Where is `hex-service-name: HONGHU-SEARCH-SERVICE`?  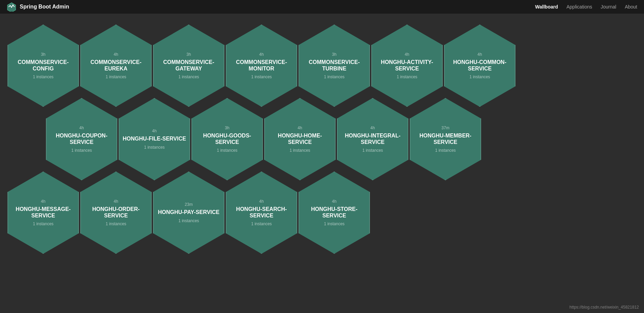 hex-service-name: HONGHU-SEARCH-SERVICE is located at coordinates (261, 212).